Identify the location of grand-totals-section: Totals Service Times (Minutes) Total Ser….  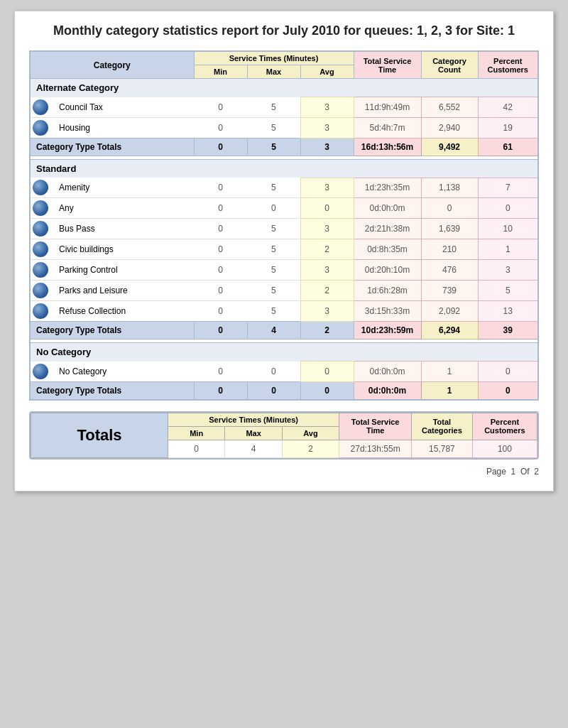
(284, 435).